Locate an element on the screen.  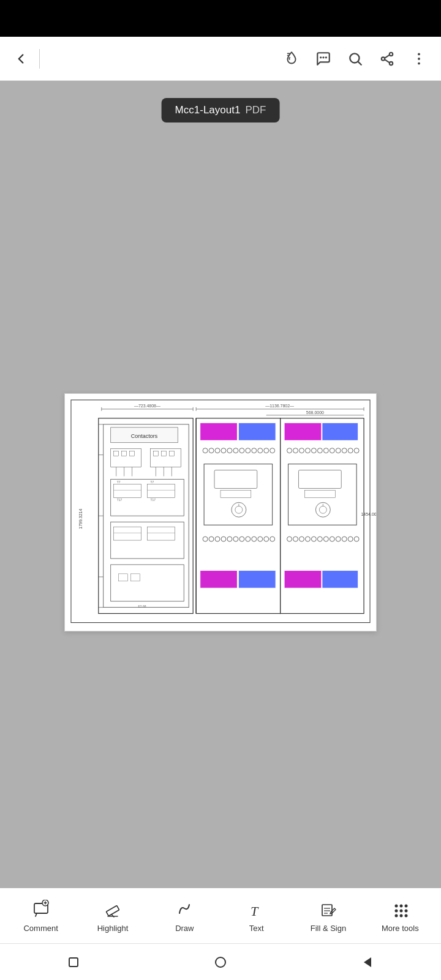
status-bar is located at coordinates (221, 18).